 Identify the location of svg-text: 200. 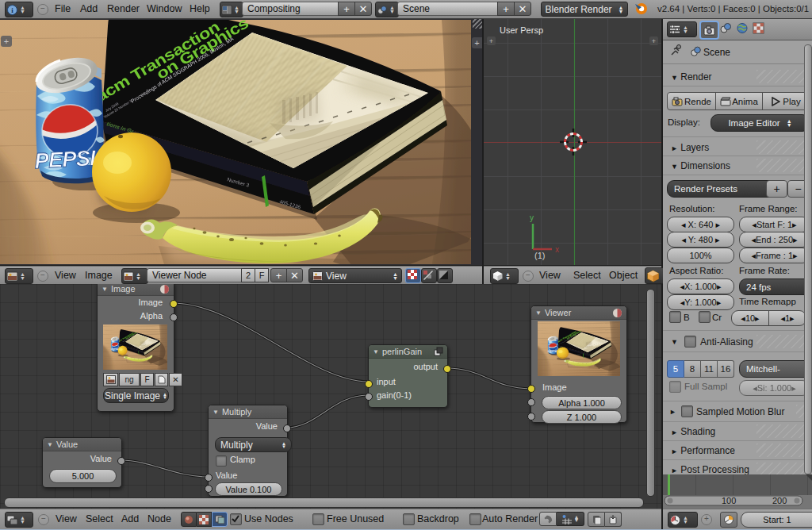
(779, 501).